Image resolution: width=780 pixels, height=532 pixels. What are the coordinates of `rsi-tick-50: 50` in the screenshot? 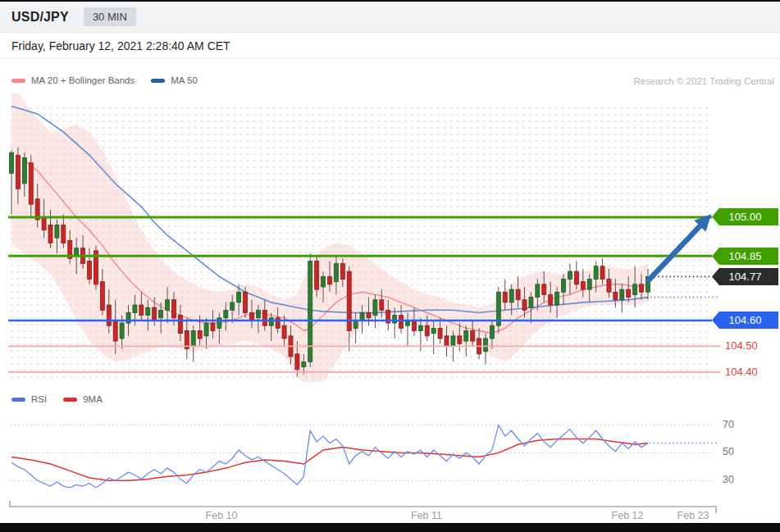 It's located at (728, 452).